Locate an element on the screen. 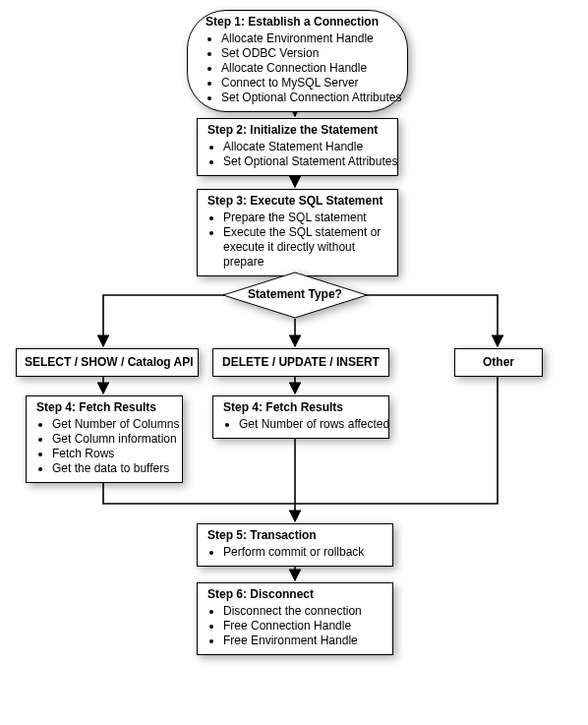 The image size is (588, 725). node-step5-title: Step 5: Transaction is located at coordinates (295, 535).